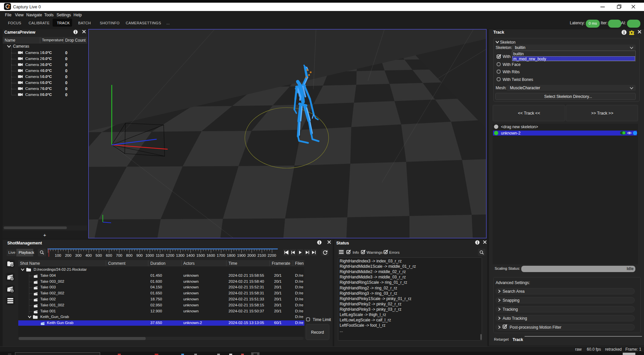  I want to click on svg-text: 1500, so click(201, 255).